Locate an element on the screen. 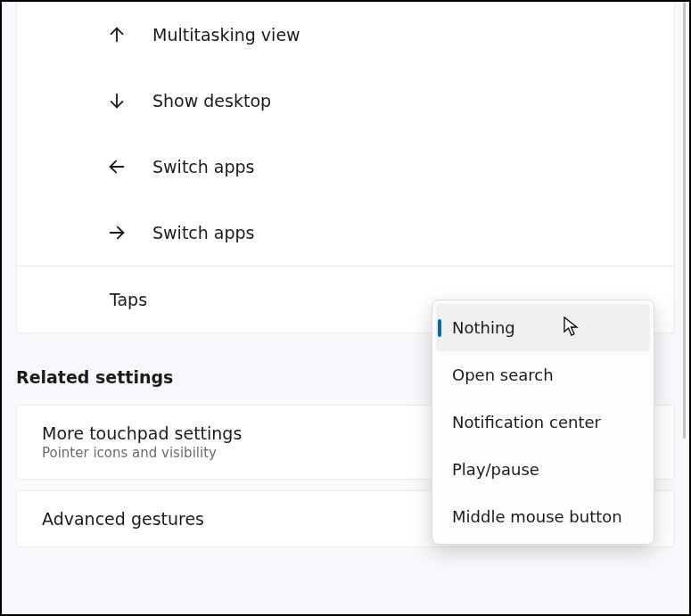 This screenshot has width=691, height=616. card-text: More touchpad settings Pointer icons and… is located at coordinates (142, 442).